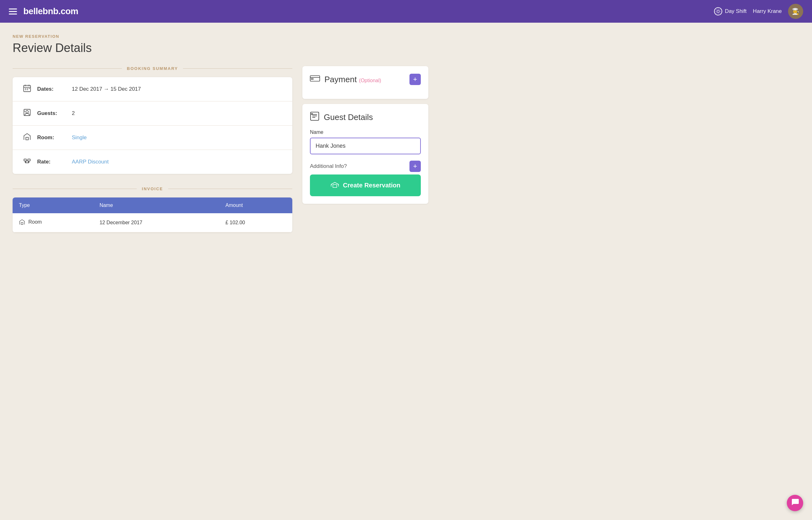 Image resolution: width=812 pixels, height=520 pixels. What do you see at coordinates (152, 189) in the screenshot?
I see `invoice-label: INVOICE` at bounding box center [152, 189].